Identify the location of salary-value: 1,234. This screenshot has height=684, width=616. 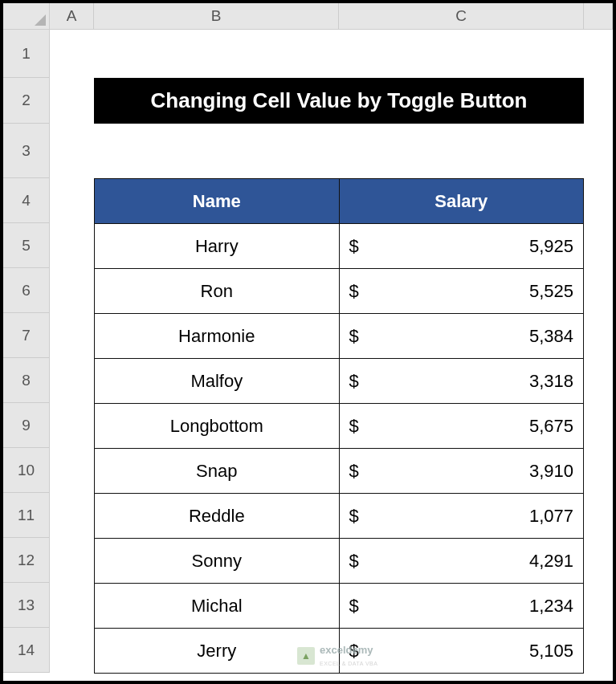
(551, 606).